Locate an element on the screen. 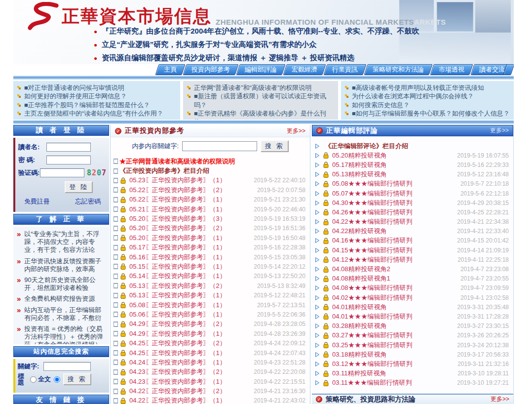  article-row: 05.13〖正华投资内部参考〗（1） 2019-5-12 22:48:21 is located at coordinates (210, 295).